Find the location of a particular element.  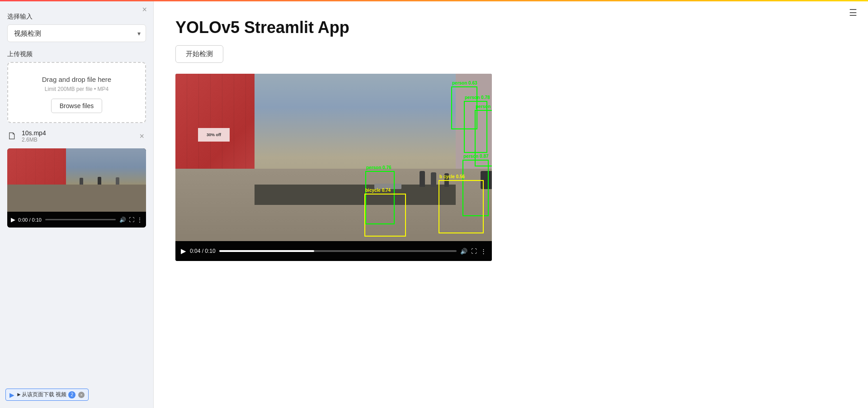

file-icon: 🗋 is located at coordinates (12, 136).